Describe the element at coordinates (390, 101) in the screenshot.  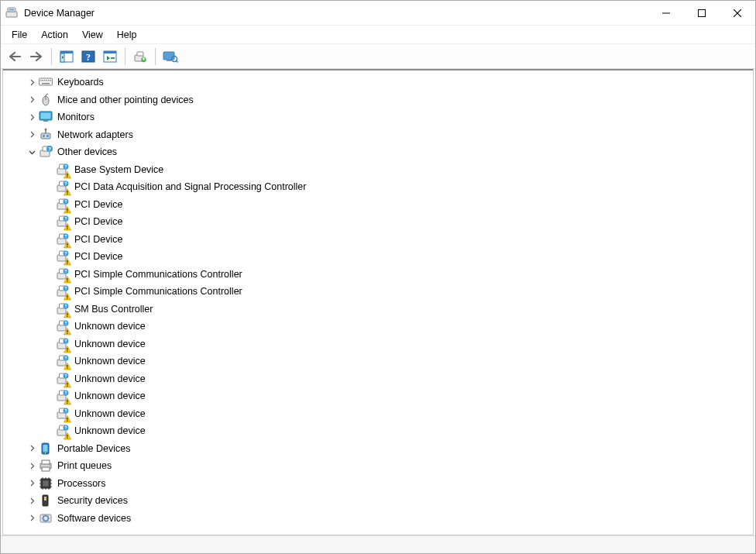
I see `tree-category-row: Mice and other pointing devices` at that location.